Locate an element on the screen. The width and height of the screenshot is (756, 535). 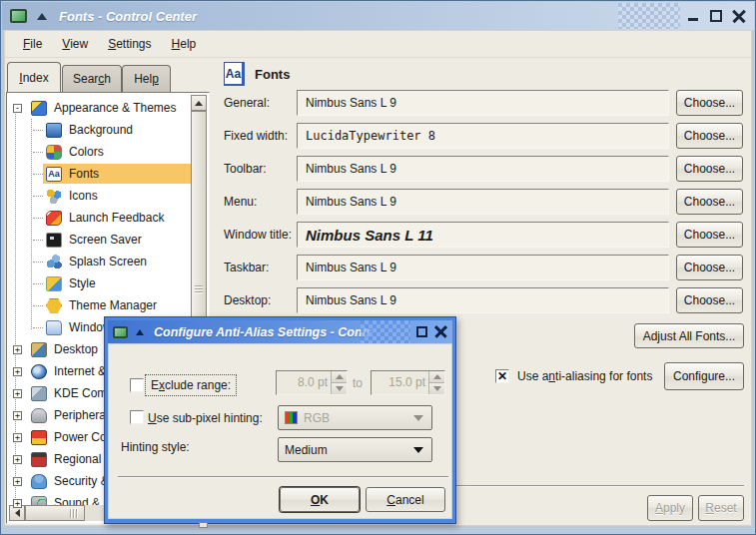
font-row-label: Toolbar: is located at coordinates (246, 169).